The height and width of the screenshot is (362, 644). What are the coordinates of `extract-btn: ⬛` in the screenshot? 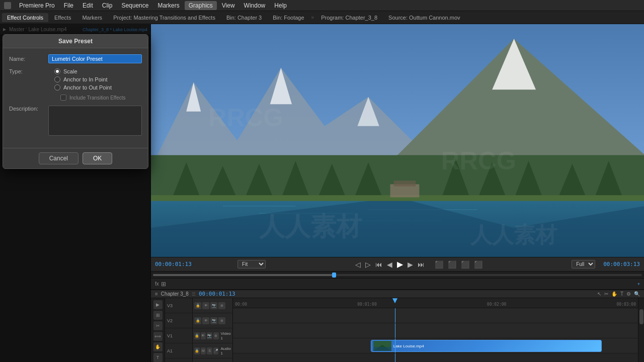 It's located at (478, 264).